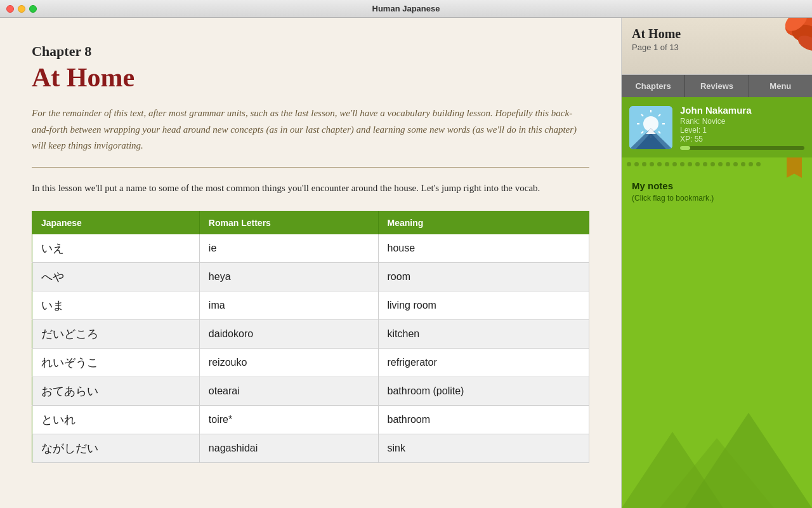 The height and width of the screenshot is (508, 812). I want to click on table-cell: sink, so click(483, 448).